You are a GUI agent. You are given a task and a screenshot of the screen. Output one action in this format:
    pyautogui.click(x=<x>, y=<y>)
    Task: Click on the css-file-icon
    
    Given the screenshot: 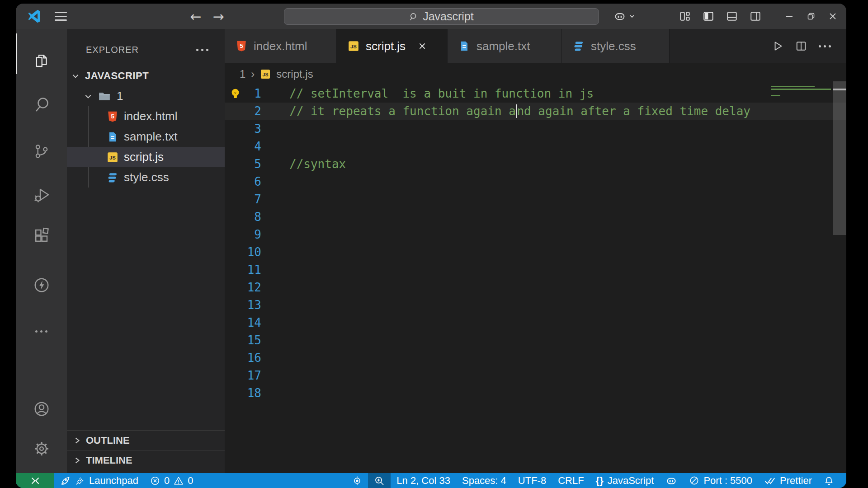 What is the action you would take?
    pyautogui.click(x=579, y=46)
    